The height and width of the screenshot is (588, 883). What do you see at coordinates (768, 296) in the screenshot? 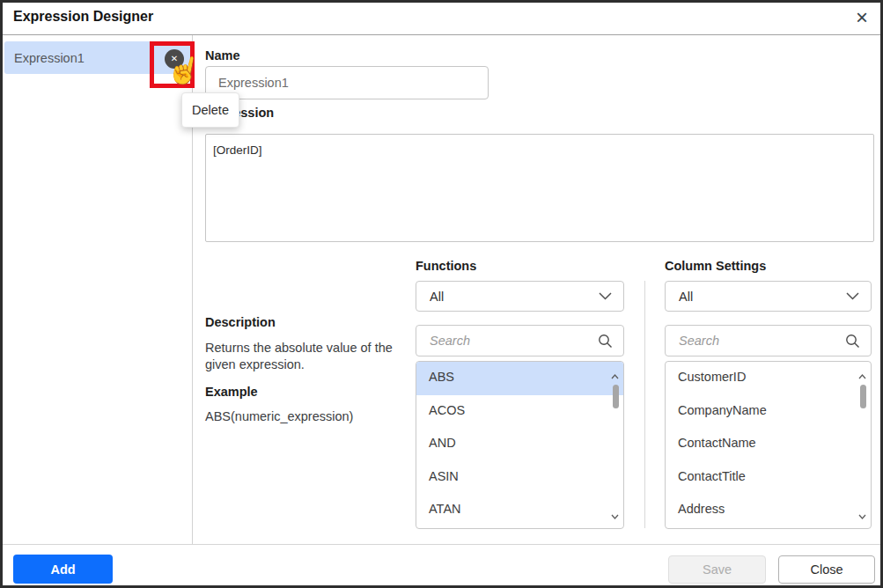
I see `columns-category-select: All` at bounding box center [768, 296].